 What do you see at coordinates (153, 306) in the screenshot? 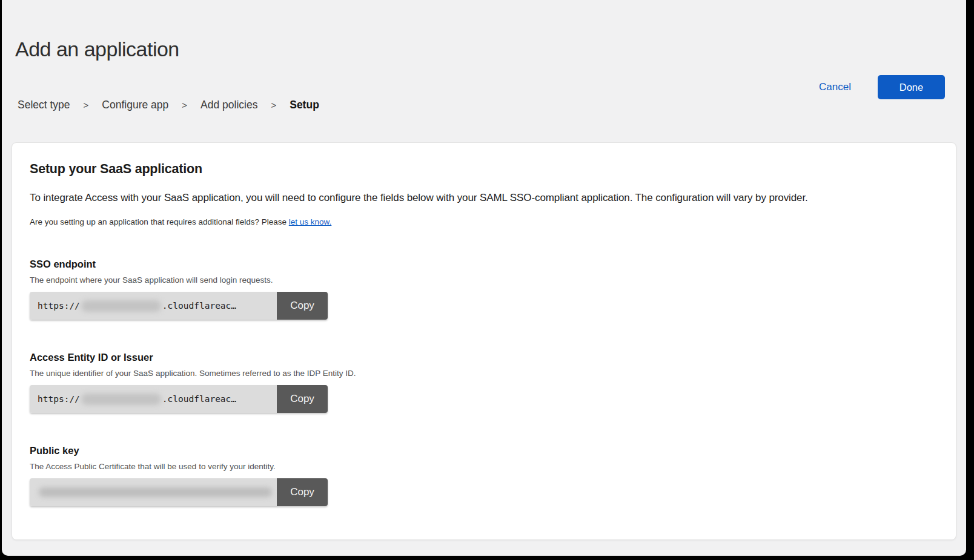
I see `sso-endpoint-value: https:// .cloudflareac…` at bounding box center [153, 306].